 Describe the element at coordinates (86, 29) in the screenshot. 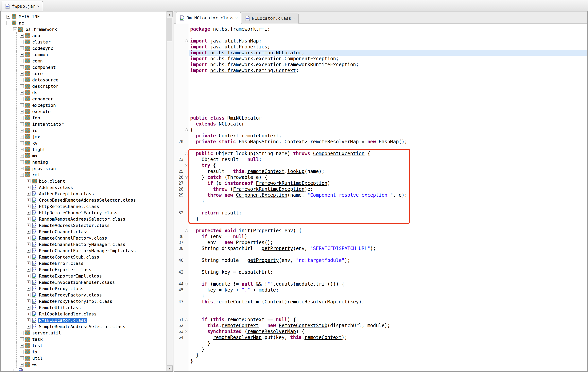

I see `tree-item: −bs.framework` at that location.